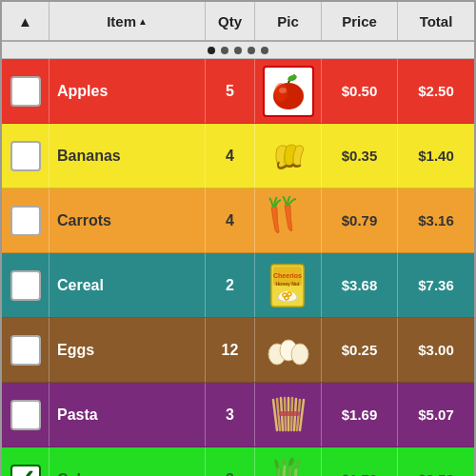 This screenshot has height=476, width=476. Describe the element at coordinates (128, 21) in the screenshot. I see `header-item: Item ▲` at that location.